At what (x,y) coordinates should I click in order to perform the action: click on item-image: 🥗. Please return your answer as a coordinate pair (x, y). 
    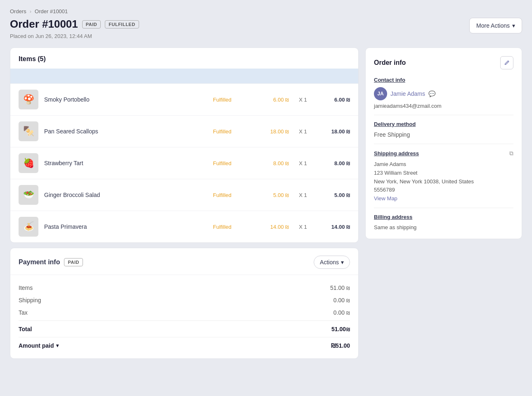
    Looking at the image, I should click on (28, 195).